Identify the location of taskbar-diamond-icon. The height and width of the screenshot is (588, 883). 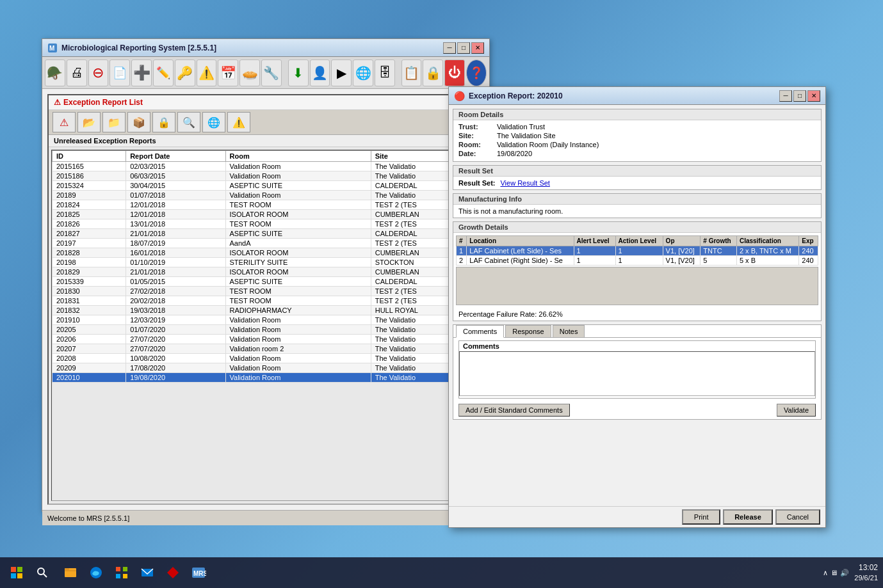
(173, 573).